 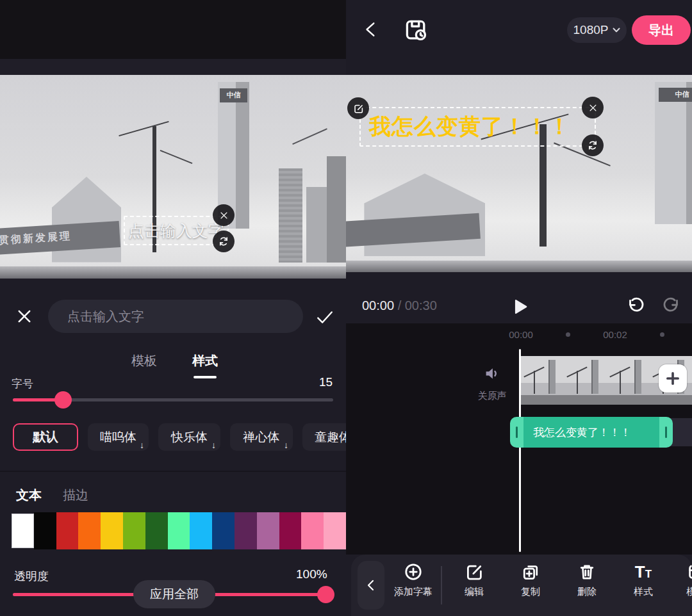 What do you see at coordinates (672, 307) in the screenshot?
I see `redo-icon` at bounding box center [672, 307].